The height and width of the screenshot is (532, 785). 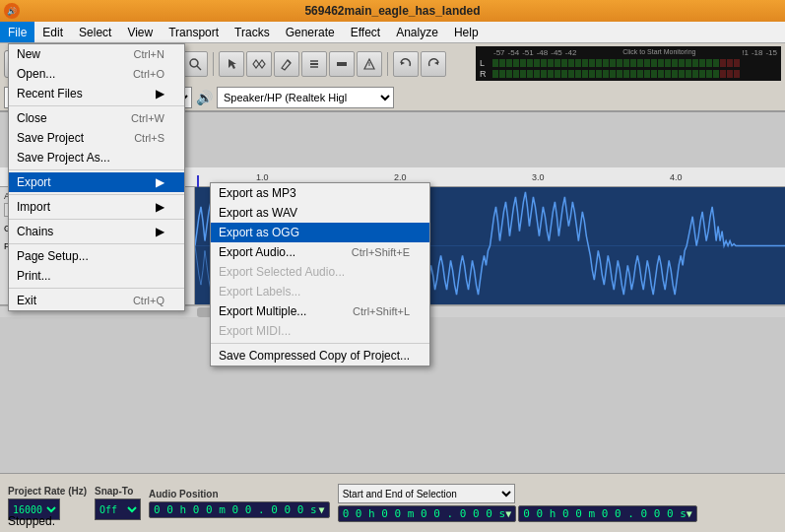 What do you see at coordinates (149, 300) in the screenshot?
I see `exit-shortcut: Ctrl+Q` at bounding box center [149, 300].